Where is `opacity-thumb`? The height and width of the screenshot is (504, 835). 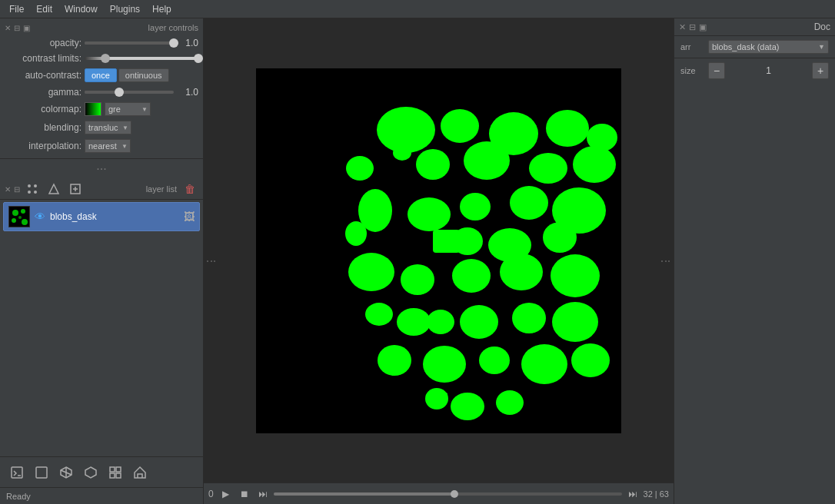 opacity-thumb is located at coordinates (174, 43).